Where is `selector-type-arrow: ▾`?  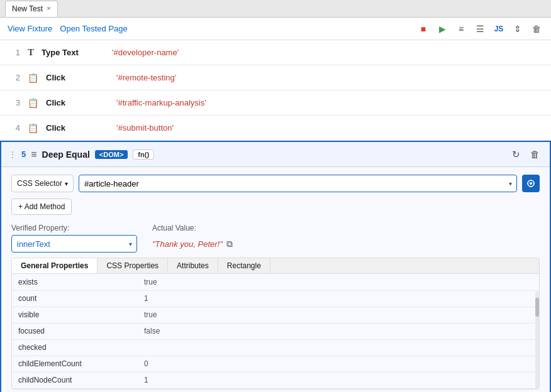
selector-type-arrow: ▾ is located at coordinates (67, 183).